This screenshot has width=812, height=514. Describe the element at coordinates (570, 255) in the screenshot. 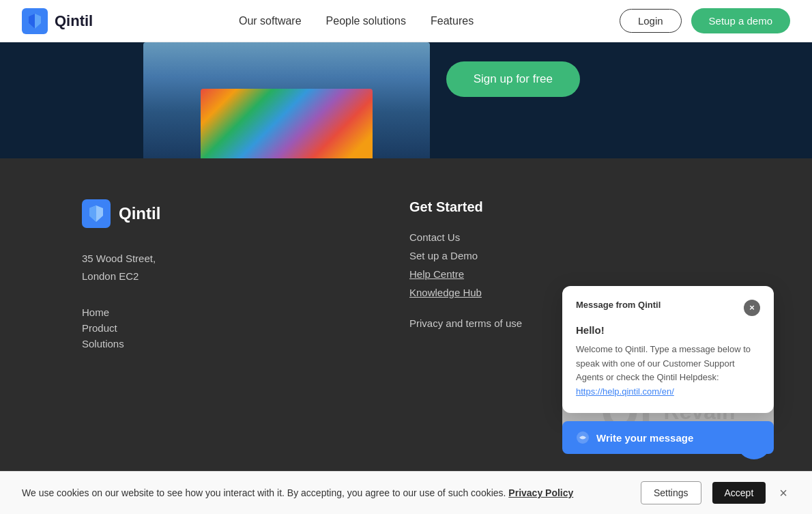

I see `footer-link-demo: Set up a Demo` at that location.